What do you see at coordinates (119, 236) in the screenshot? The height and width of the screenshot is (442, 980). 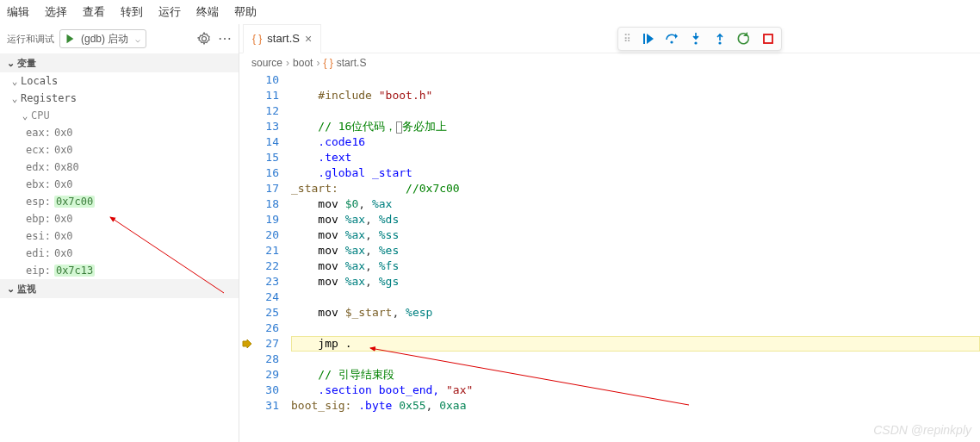 I see `register-row: esi: 0x0` at bounding box center [119, 236].